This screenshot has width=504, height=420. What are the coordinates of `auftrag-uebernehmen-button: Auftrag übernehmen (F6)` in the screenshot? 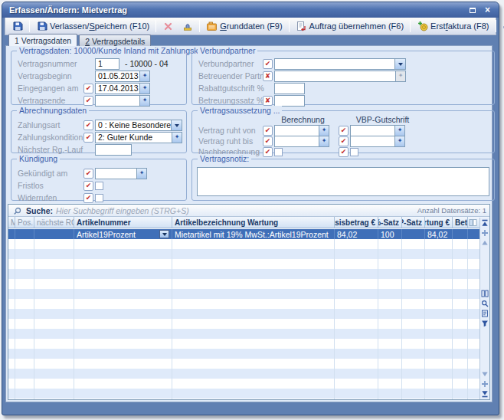 It's located at (350, 26).